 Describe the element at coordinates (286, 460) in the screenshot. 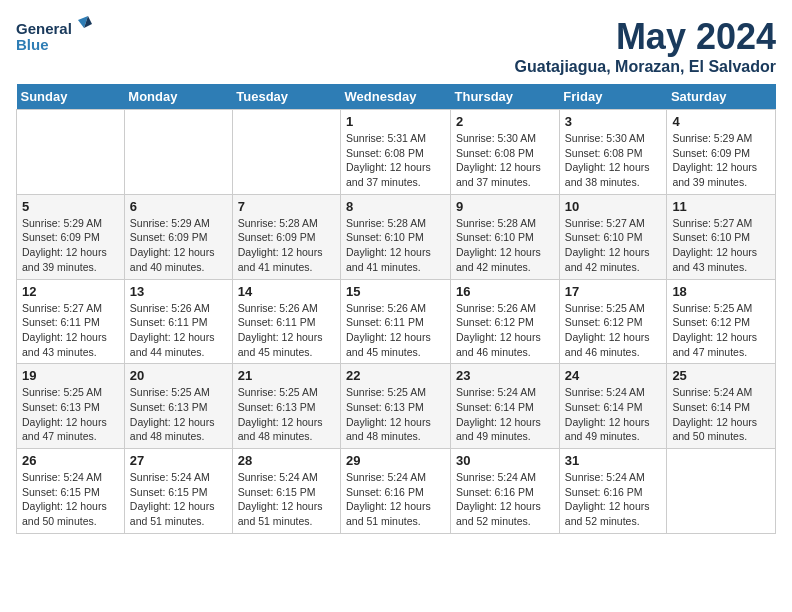

I see `day-number: 28` at that location.